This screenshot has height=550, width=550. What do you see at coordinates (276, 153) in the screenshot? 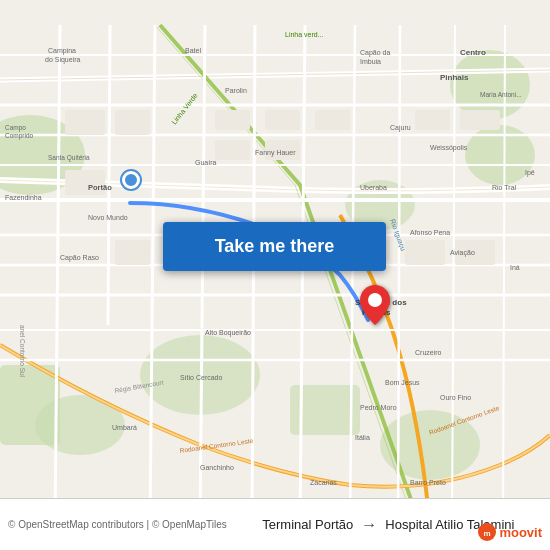
I see `svg-text: Fanny Hauer` at bounding box center [276, 153].